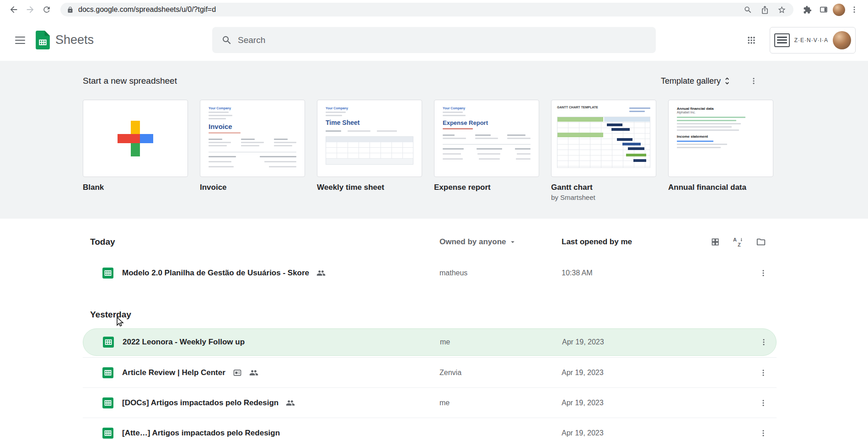  Describe the element at coordinates (751, 40) in the screenshot. I see `apps-grid-icon` at that location.